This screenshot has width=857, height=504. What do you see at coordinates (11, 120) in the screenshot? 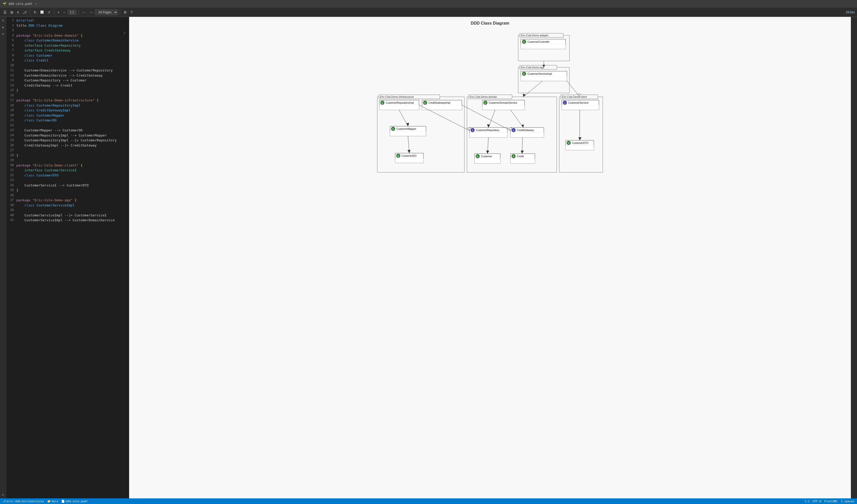
I see `line-numbers: 1234567891011121314151617181920212223242…` at bounding box center [11, 120].